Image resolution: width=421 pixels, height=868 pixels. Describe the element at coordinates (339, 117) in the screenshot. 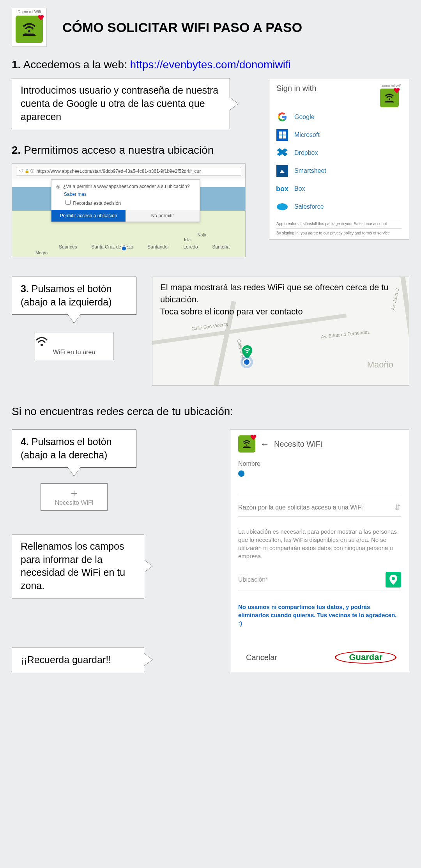

I see `provider-google: Google` at that location.